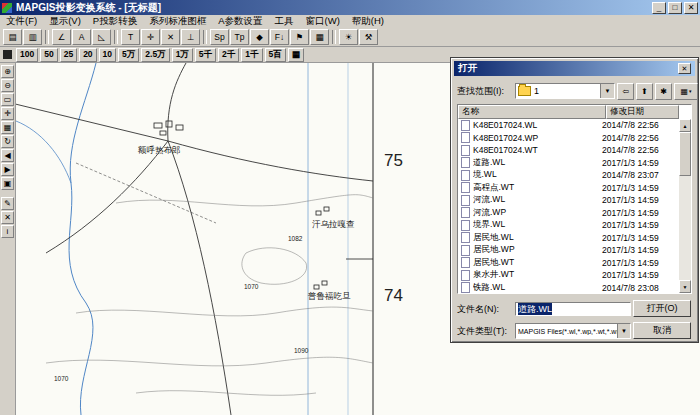 This screenshot has width=700, height=415. Describe the element at coordinates (573, 331) in the screenshot. I see `file-type-combo: MAPGIS Files(*.wl,*.wp,*.wt,*.wn) ▼` at that location.